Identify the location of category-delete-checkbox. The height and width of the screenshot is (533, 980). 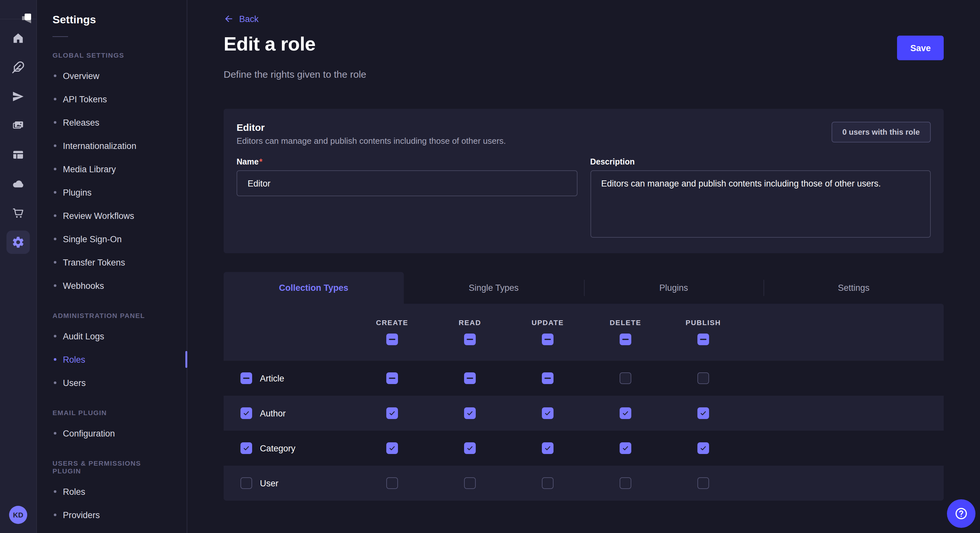
(625, 448).